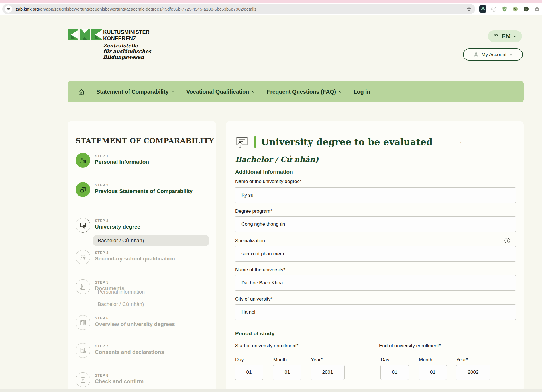 This screenshot has height=392, width=542. Describe the element at coordinates (410, 346) in the screenshot. I see `end-enrollment-label: End of university enrollment*` at that location.